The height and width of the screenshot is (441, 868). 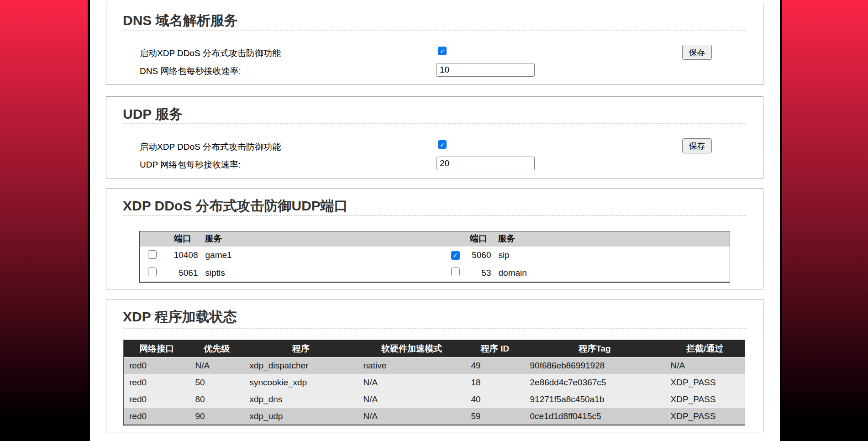 I want to click on dns-save-button: 保存, so click(x=697, y=52).